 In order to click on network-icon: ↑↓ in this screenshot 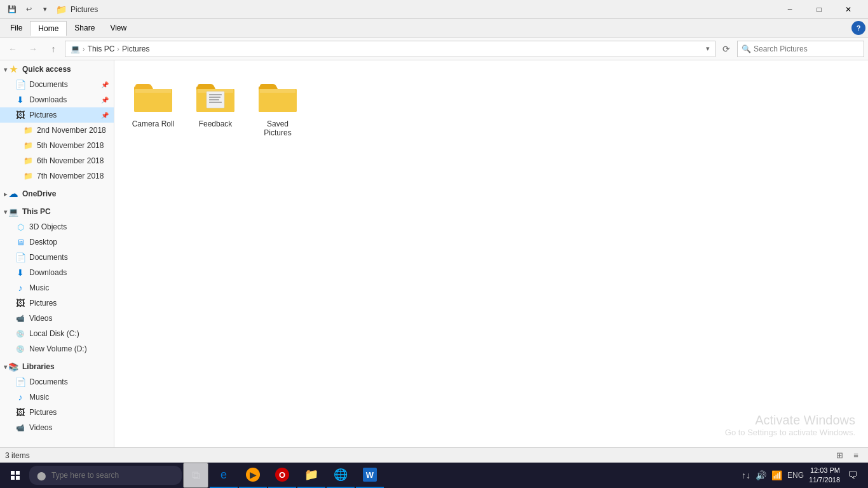, I will do `click(746, 475)`.